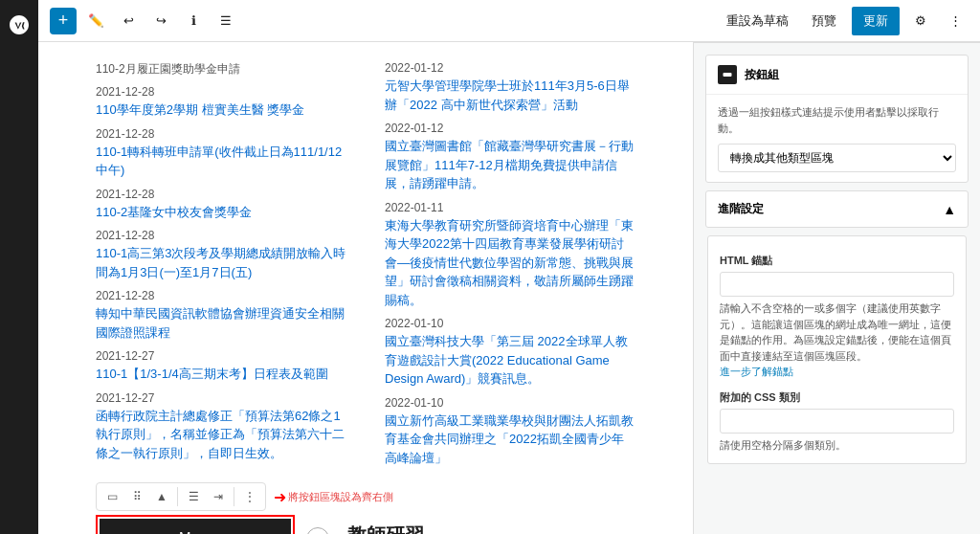 The height and width of the screenshot is (534, 980). Describe the element at coordinates (510, 433) in the screenshot. I see `list-item: 2022-01-10 國立新竹高級工業職業學校與財團法人拓凱教育基金會共同辦理之…` at that location.